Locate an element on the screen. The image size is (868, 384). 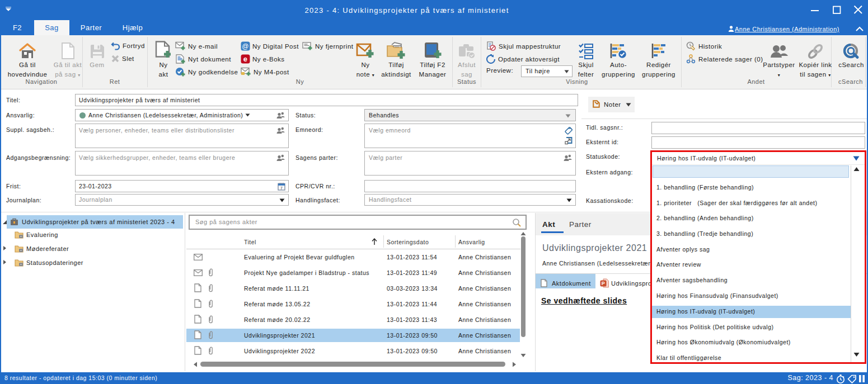
svg-text: e is located at coordinates (246, 59).